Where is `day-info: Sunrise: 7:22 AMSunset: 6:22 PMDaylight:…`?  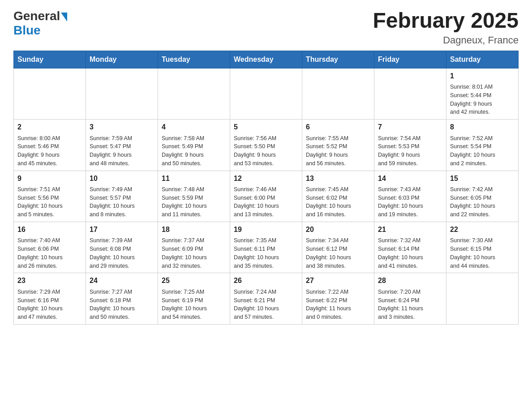
day-info: Sunrise: 7:22 AMSunset: 6:22 PMDaylight:… is located at coordinates (329, 304).